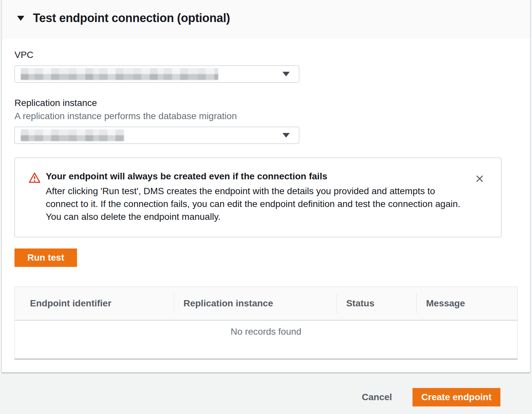 Image resolution: width=532 pixels, height=414 pixels. Describe the element at coordinates (266, 103) in the screenshot. I see `replication-instance-label: Replication instance` at that location.